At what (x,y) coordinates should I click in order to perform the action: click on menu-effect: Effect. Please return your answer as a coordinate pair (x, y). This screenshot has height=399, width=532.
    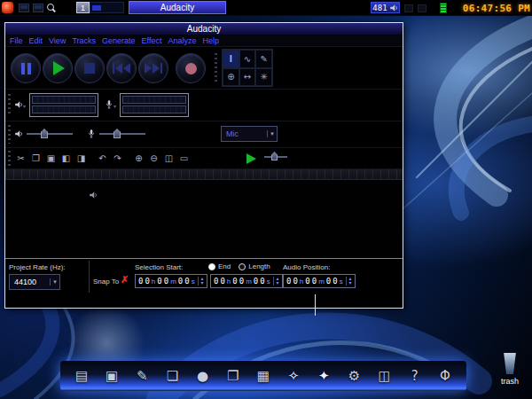
    Looking at the image, I should click on (153, 41).